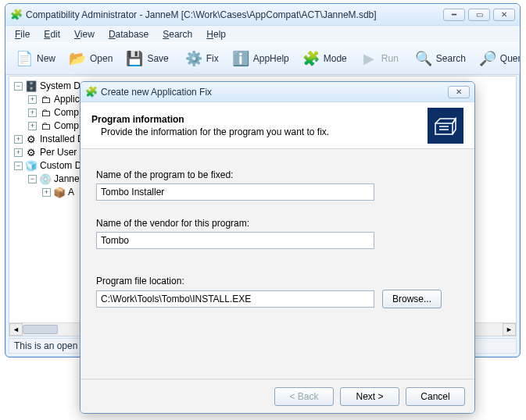 This screenshot has width=526, height=420. I want to click on input-vendor, so click(235, 240).